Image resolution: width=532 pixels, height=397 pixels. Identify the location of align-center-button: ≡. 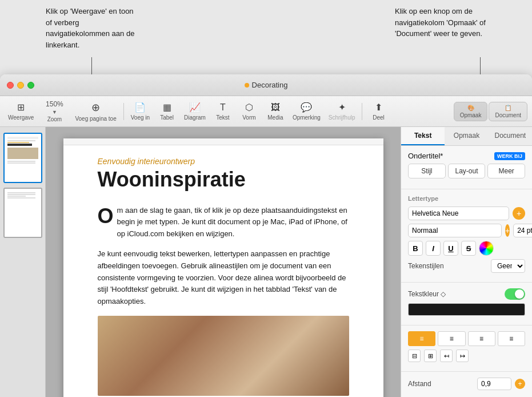
(451, 339).